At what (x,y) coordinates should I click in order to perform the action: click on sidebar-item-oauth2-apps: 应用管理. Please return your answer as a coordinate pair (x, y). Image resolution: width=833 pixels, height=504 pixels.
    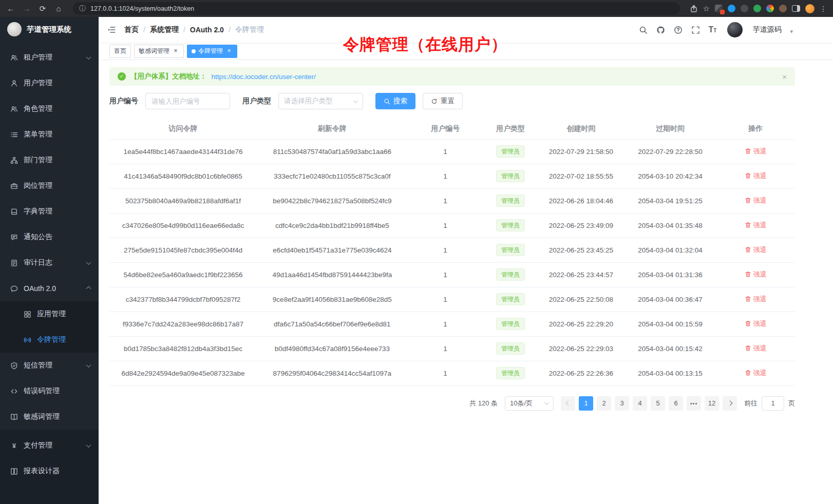
    Looking at the image, I should click on (49, 314).